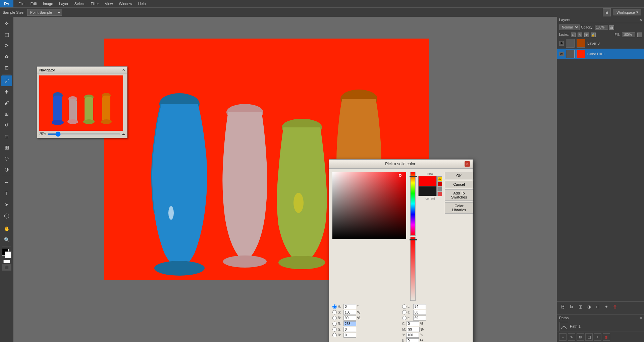  What do you see at coordinates (413, 340) in the screenshot?
I see `k-input` at bounding box center [413, 340].